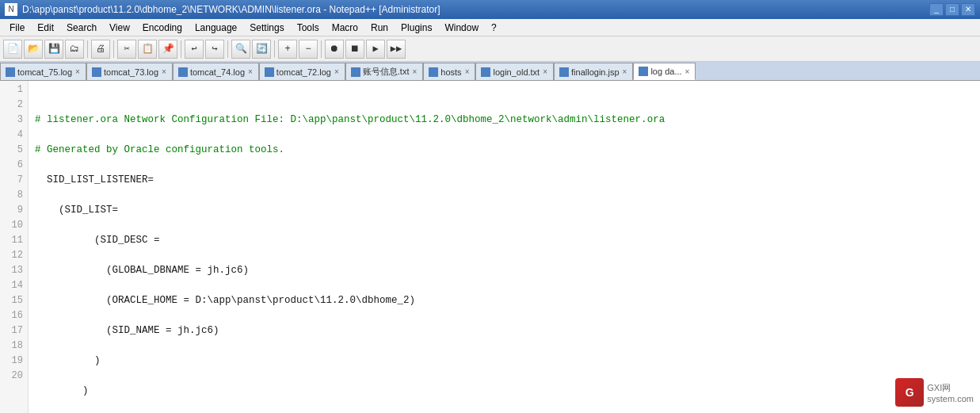  Describe the element at coordinates (376, 49) in the screenshot. I see `play-button: ▶` at that location.